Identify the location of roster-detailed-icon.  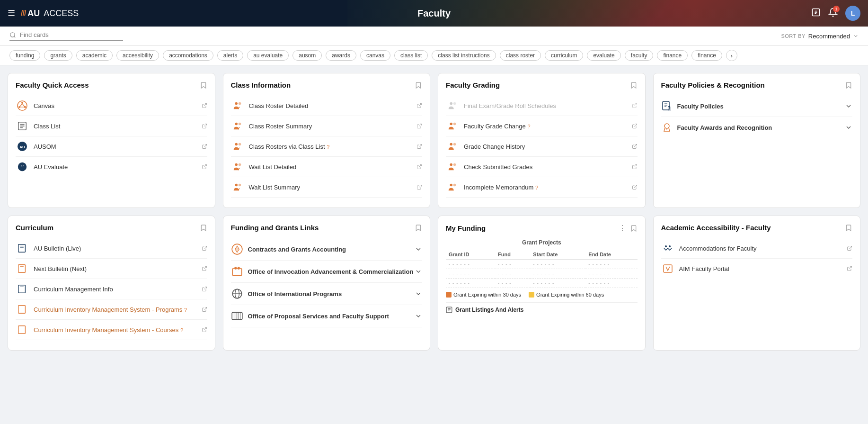
(238, 106).